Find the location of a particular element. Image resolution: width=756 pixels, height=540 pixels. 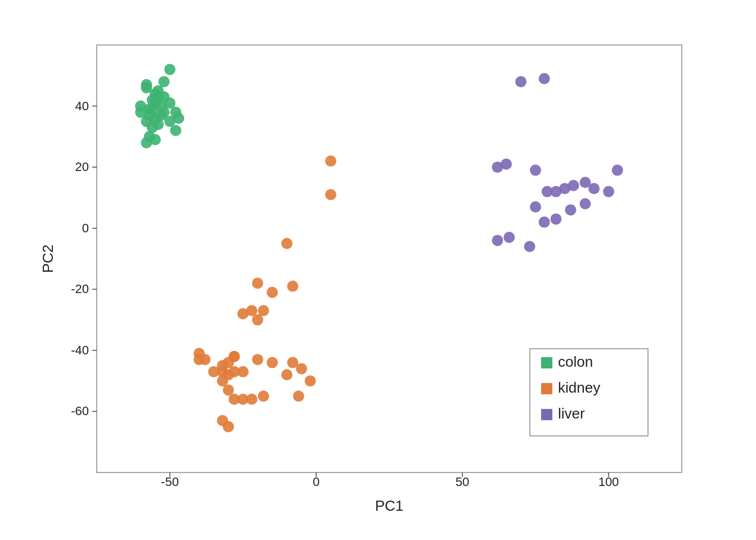

legend-label-colon: colon is located at coordinates (575, 362).